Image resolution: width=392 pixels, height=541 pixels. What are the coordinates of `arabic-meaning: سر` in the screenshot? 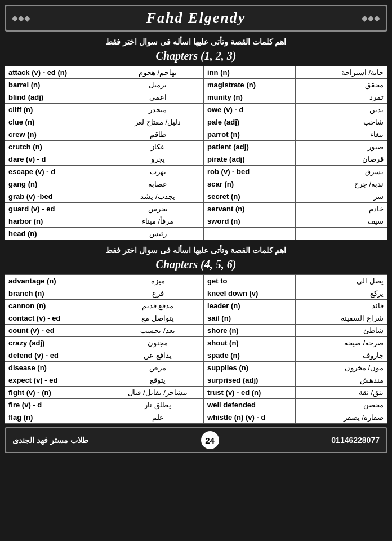 It's located at (341, 197).